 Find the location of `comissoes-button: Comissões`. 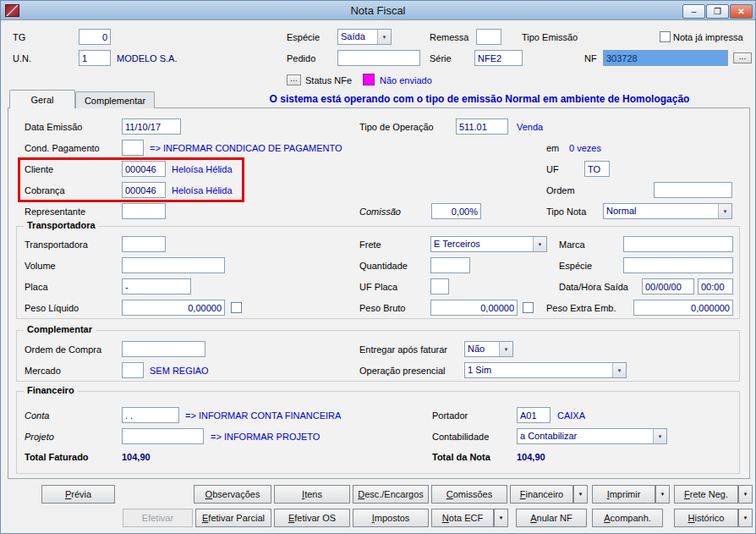

comissoes-button: Comissões is located at coordinates (469, 494).